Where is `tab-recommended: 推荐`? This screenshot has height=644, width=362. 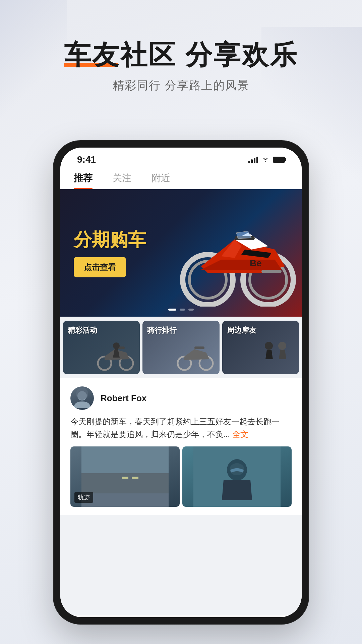 tab-recommended: 推荐 is located at coordinates (83, 180).